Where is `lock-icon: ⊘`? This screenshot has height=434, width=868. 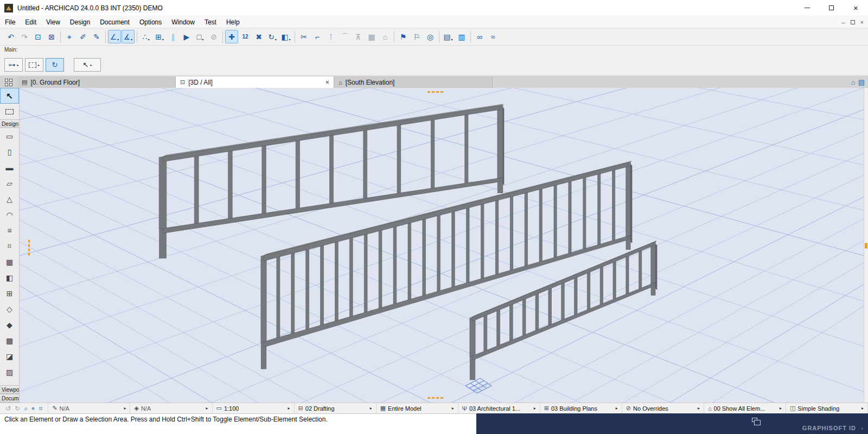 lock-icon: ⊘ is located at coordinates (214, 37).